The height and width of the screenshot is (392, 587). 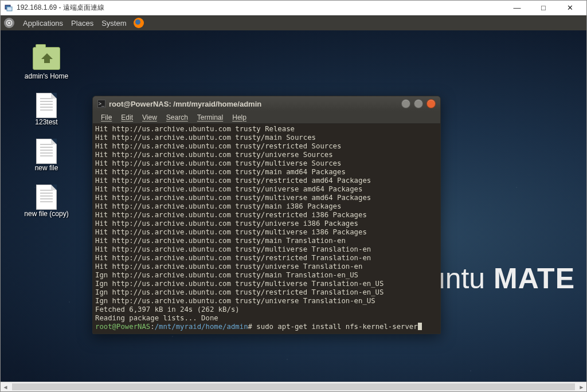 What do you see at coordinates (267, 104) in the screenshot?
I see `terminal-titlebar: >_ root@PowerNAS: /mnt/myraid/home/admin` at bounding box center [267, 104].